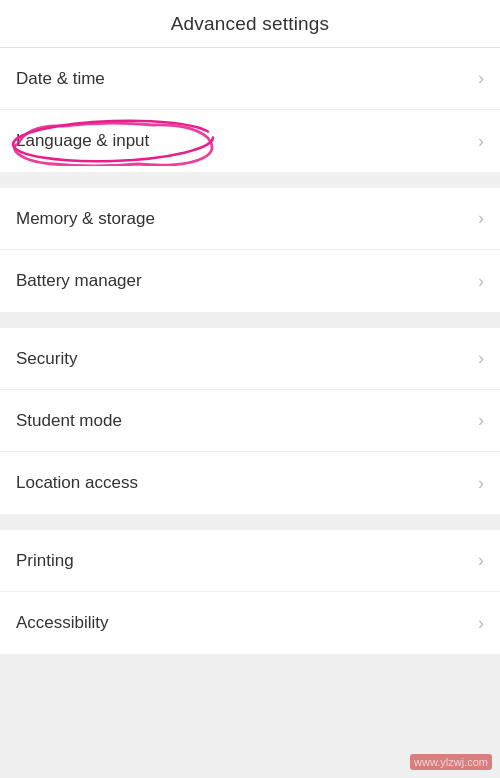 The width and height of the screenshot is (500, 778). What do you see at coordinates (79, 281) in the screenshot?
I see `battery-manager-label: Battery manager` at bounding box center [79, 281].